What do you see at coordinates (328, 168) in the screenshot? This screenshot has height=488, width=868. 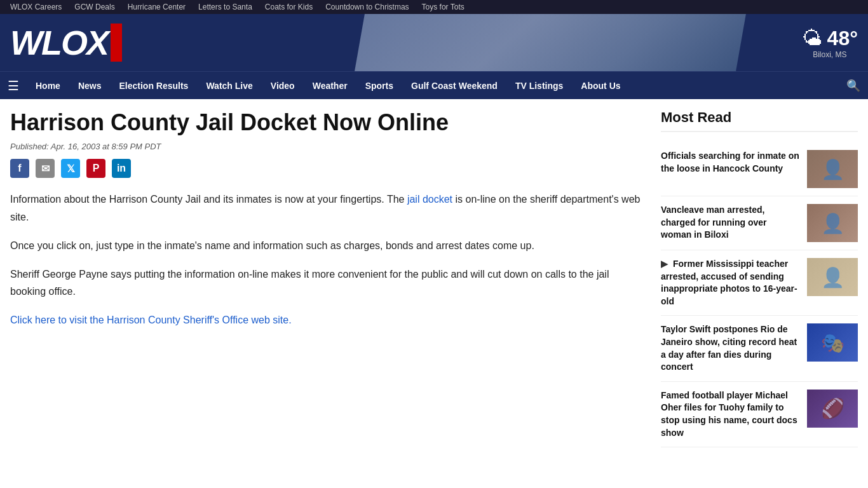 I see `social-share-bar: f ✉ 𝕏 P in` at bounding box center [328, 168].